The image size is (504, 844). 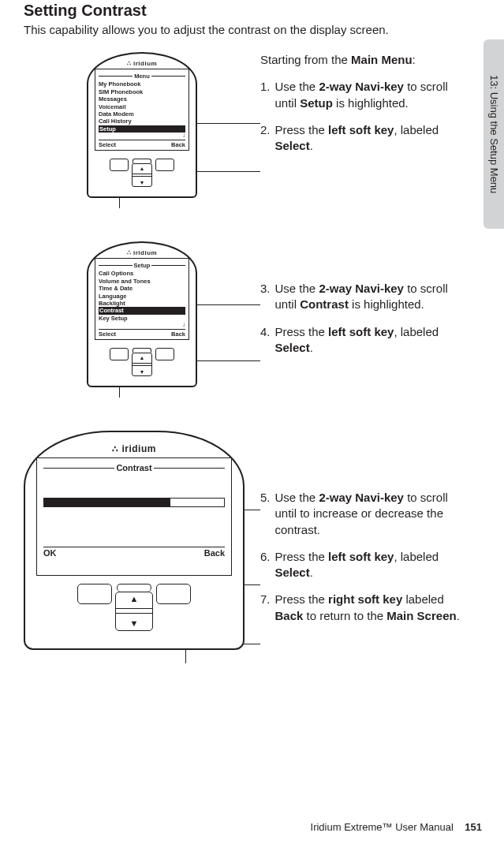 What do you see at coordinates (142, 84) in the screenshot?
I see `menu-item: My Phonebook` at bounding box center [142, 84].